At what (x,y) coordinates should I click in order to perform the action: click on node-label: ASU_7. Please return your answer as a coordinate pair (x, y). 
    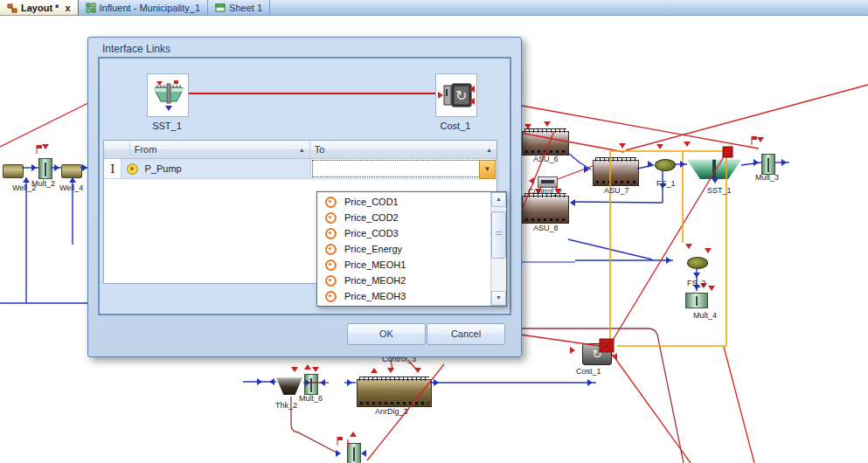
    Looking at the image, I should click on (617, 190).